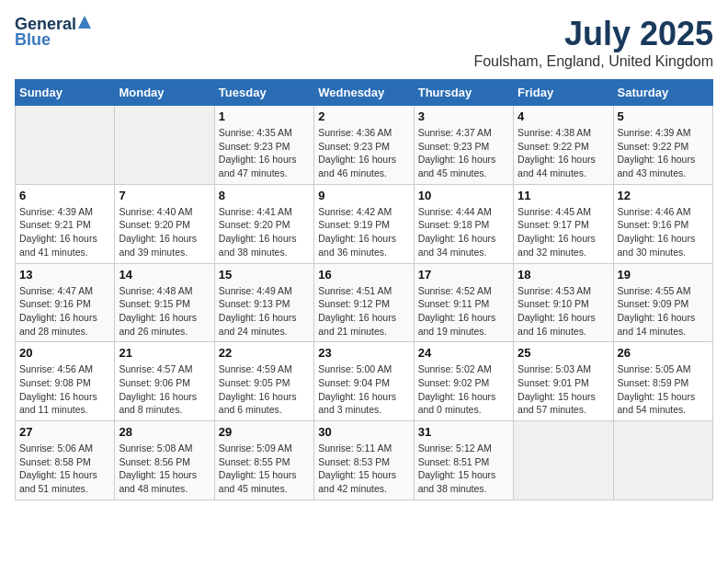  I want to click on calendar-cell: 16Sunrise: 4:51 AM Sunset: 9:12 PM Dayli…, so click(364, 303).